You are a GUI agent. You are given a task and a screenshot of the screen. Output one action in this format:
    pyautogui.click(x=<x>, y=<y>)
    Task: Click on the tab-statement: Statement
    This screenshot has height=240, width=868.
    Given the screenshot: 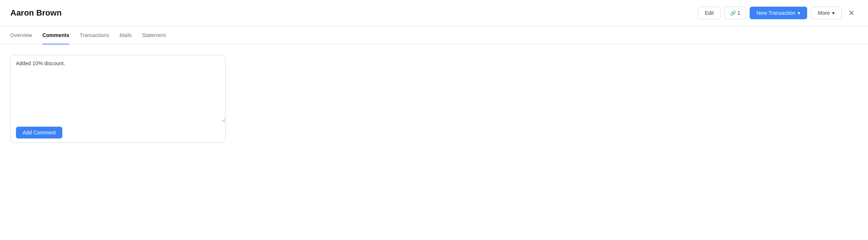 What is the action you would take?
    pyautogui.click(x=154, y=35)
    